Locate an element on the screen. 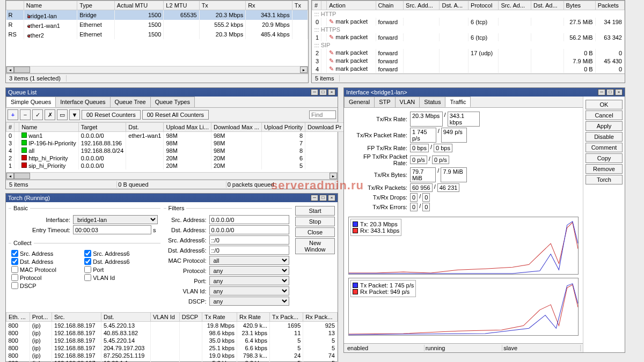 The image size is (644, 362). column-header: Rx Pack... is located at coordinates (320, 317).